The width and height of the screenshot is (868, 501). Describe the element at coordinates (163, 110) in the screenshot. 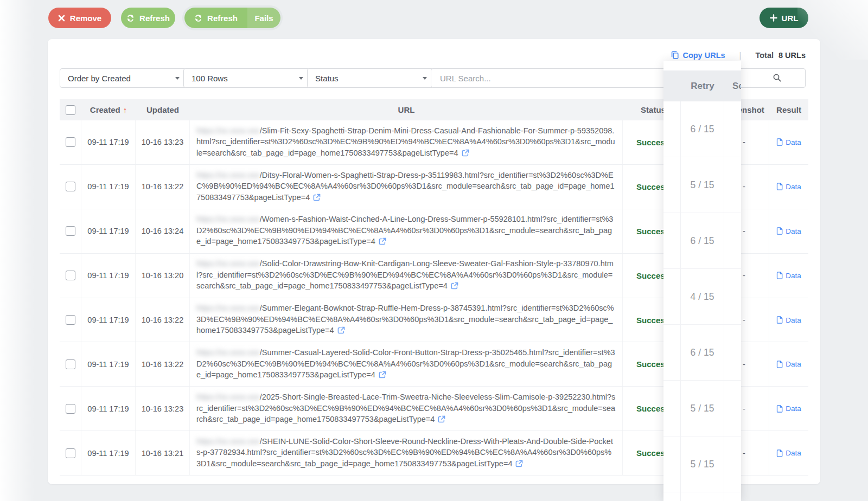

I see `header-updated: Updated` at that location.